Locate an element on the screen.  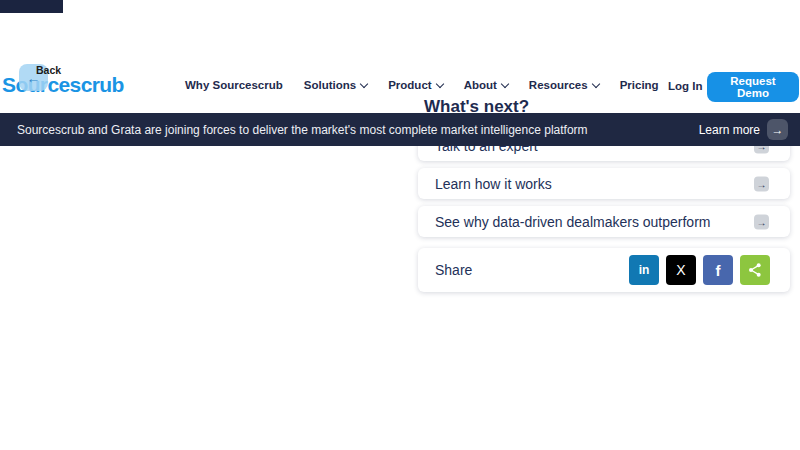
nav-label: Resources is located at coordinates (558, 85).